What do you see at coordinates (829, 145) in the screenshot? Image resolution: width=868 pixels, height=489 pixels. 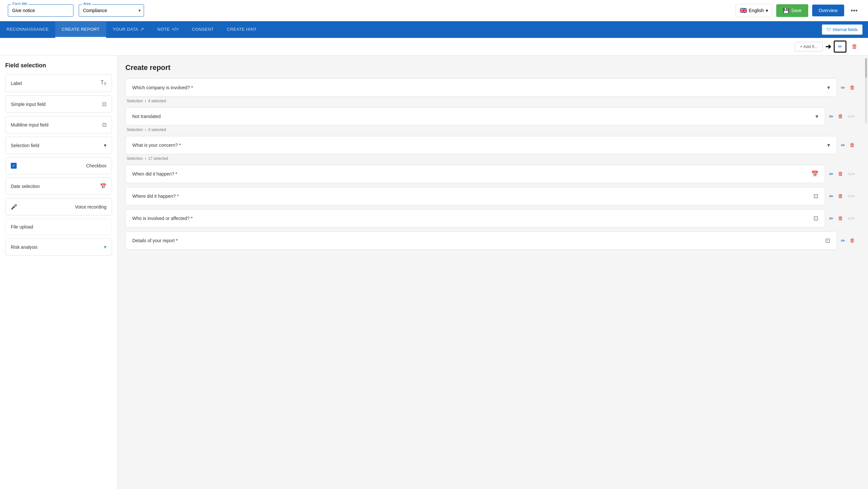 I see `dropdown-chevron-icon3: ▾` at bounding box center [829, 145].